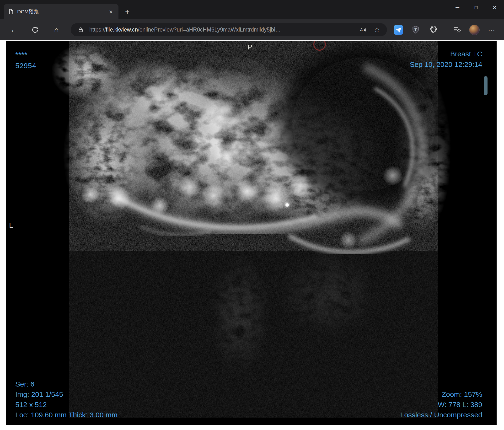 Image resolution: width=504 pixels, height=430 pixels. I want to click on toolbar-divider, so click(445, 30).